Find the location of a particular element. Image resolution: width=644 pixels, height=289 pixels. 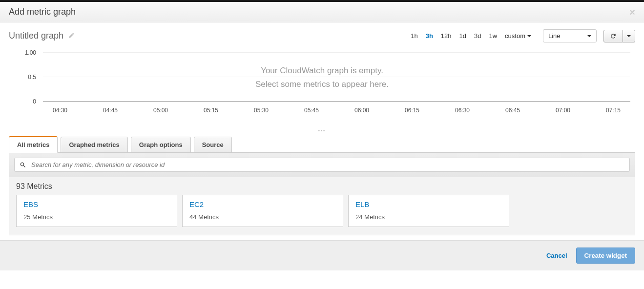

card-sub: 25 Metrics is located at coordinates (97, 217).